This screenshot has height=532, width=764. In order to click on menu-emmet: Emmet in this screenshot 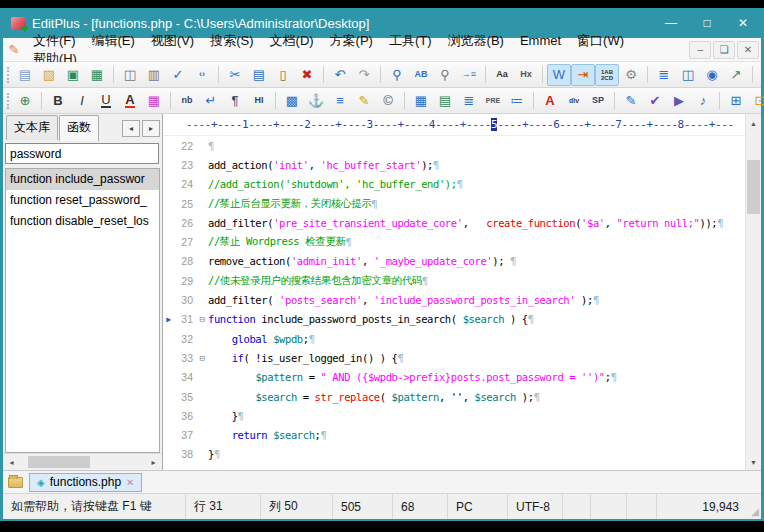, I will do `click(540, 40)`.